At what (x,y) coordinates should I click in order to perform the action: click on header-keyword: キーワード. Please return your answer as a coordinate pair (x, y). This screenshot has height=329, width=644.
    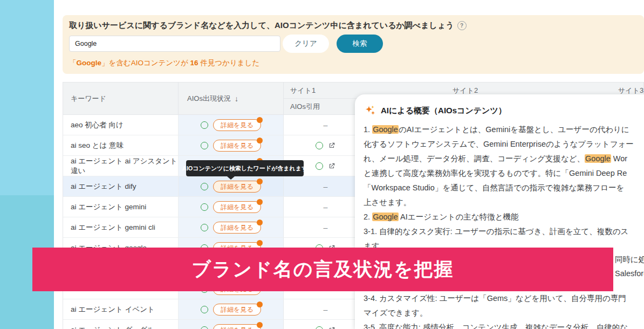
    Looking at the image, I should click on (121, 99).